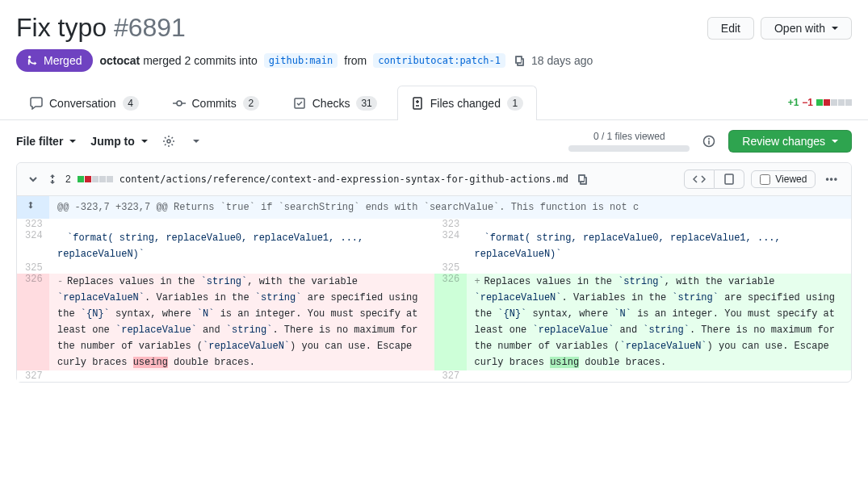  What do you see at coordinates (55, 61) in the screenshot?
I see `status-badge: Merged` at bounding box center [55, 61].